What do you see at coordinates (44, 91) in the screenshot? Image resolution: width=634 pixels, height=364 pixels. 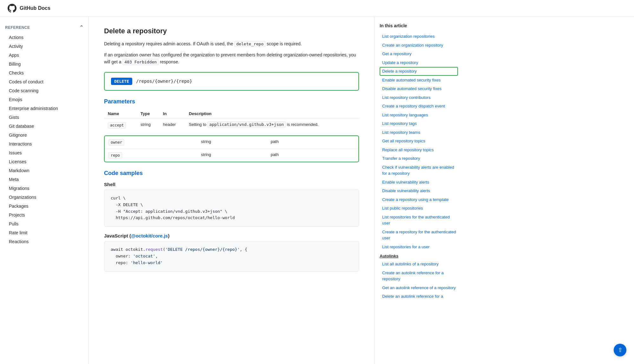 I see `sidebar-item: Code scanning` at bounding box center [44, 91].